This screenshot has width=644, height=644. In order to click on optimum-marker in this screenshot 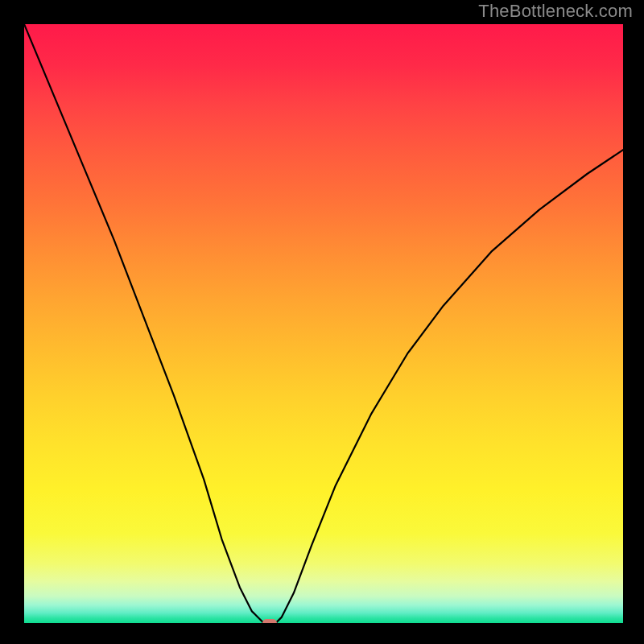, I will do `click(270, 621)`.